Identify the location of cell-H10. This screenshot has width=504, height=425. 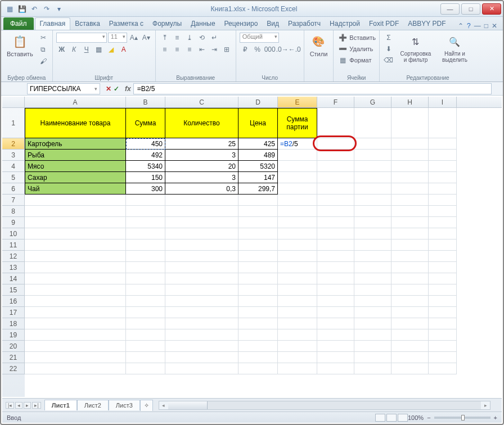
(410, 234).